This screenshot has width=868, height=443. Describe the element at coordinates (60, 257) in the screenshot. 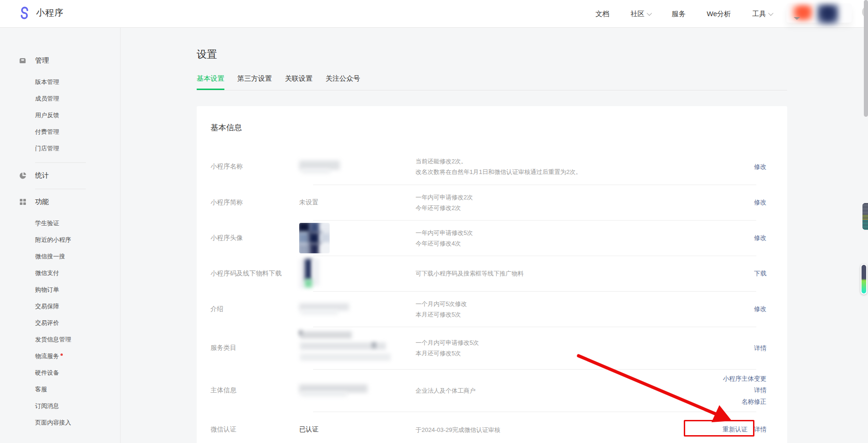

I see `sidebar-item-wechat-search: 微信搜一搜` at that location.